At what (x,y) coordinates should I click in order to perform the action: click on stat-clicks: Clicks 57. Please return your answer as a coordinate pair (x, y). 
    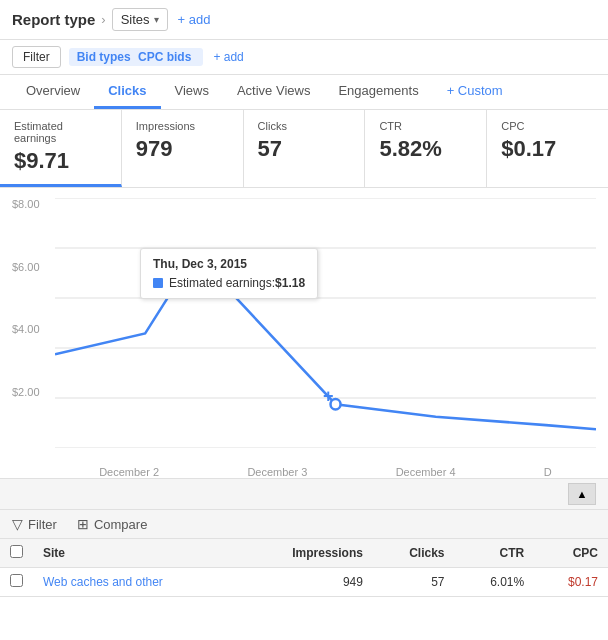
    Looking at the image, I should click on (305, 148).